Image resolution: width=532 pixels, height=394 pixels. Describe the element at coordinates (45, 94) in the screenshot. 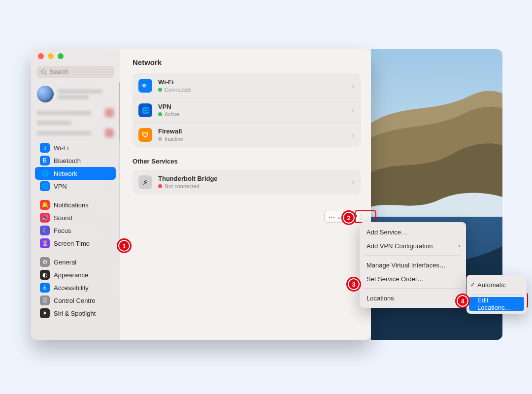

I see `avatar` at that location.